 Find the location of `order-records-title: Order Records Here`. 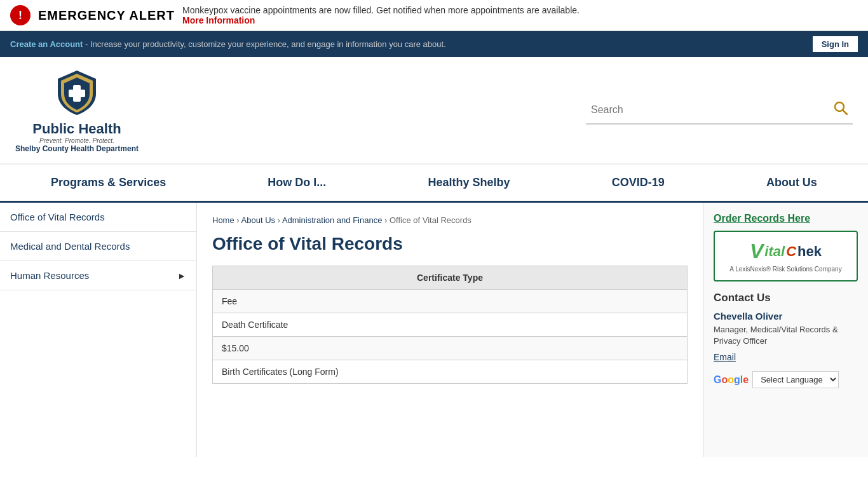

order-records-title: Order Records Here is located at coordinates (785, 219).